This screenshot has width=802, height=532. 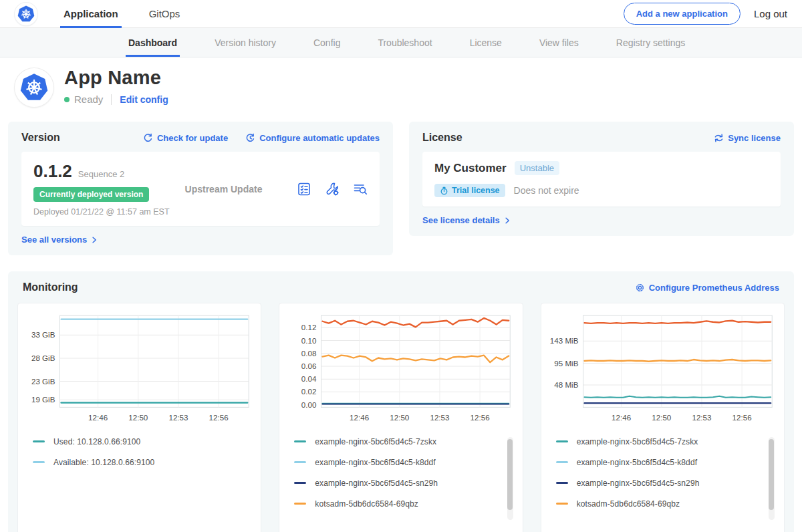 What do you see at coordinates (651, 43) in the screenshot?
I see `tab-registry-settings: Registry settings` at bounding box center [651, 43].